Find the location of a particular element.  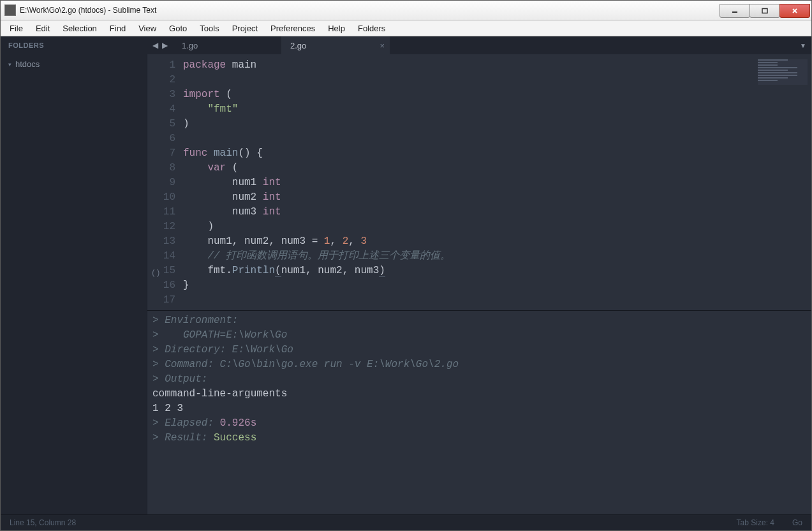

line-number: 6 is located at coordinates (161, 139).